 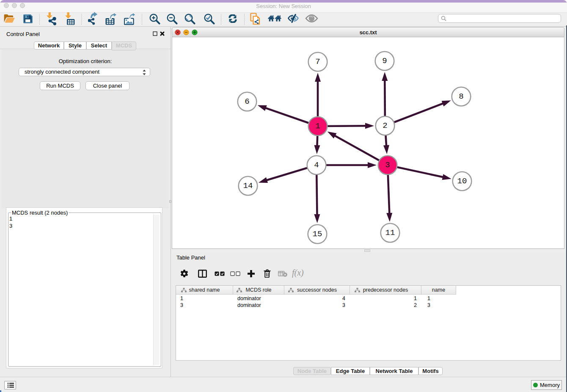 What do you see at coordinates (248, 186) in the screenshot?
I see `svg-text: 14` at bounding box center [248, 186].